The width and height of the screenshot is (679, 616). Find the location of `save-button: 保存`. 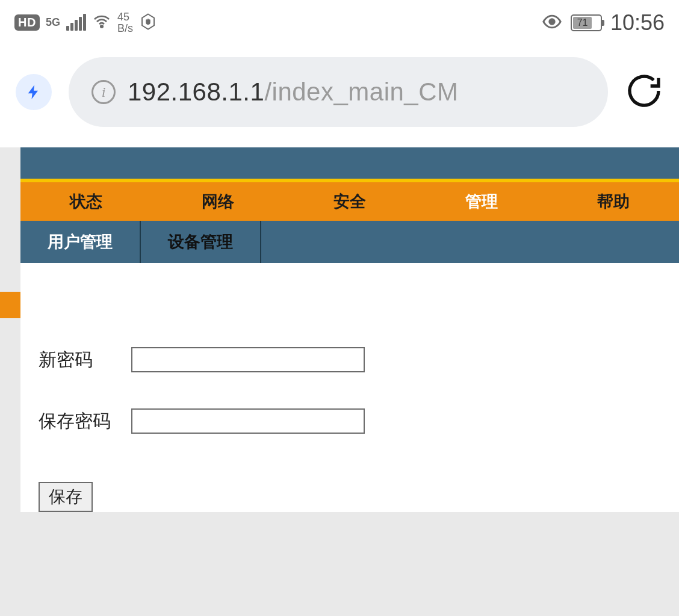

save-button: 保存 is located at coordinates (66, 497).